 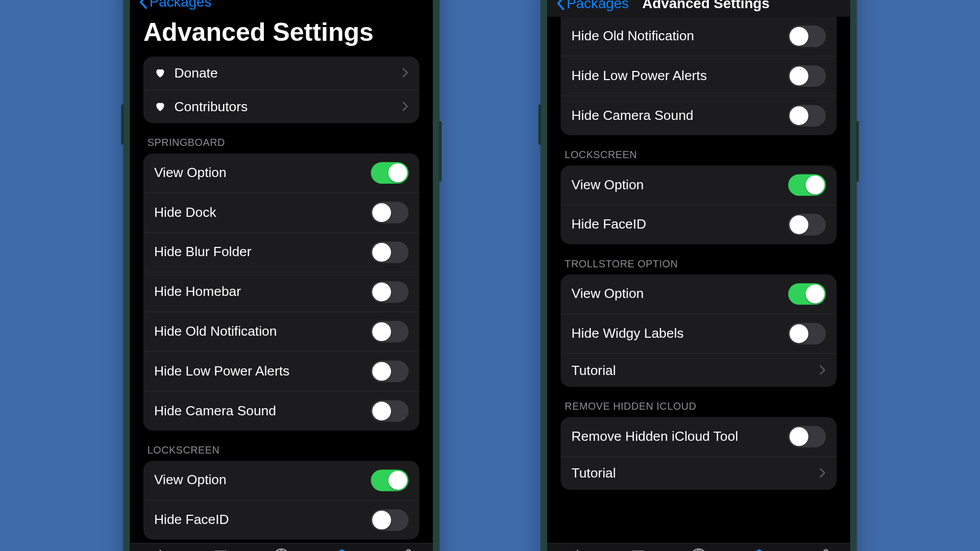 What do you see at coordinates (698, 472) in the screenshot?
I see `icloud-tutorial-row: Tutorial` at bounding box center [698, 472].